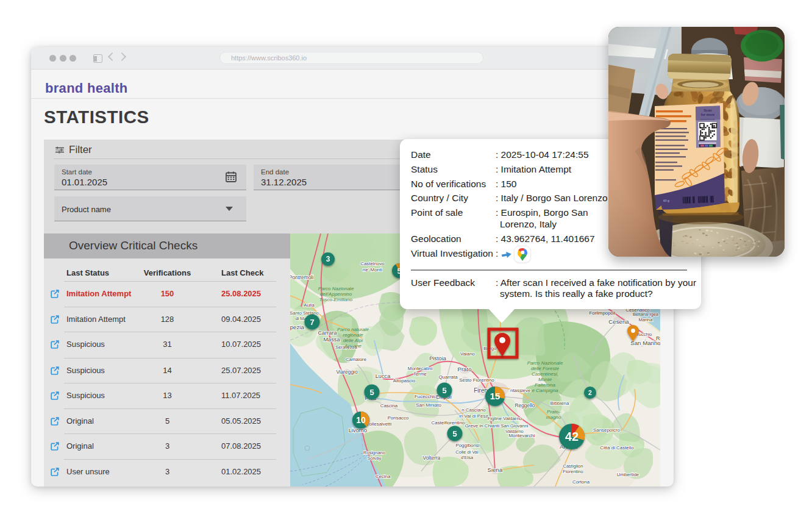 This screenshot has width=812, height=517. I want to click on svg-text: Cecina, so click(383, 477).